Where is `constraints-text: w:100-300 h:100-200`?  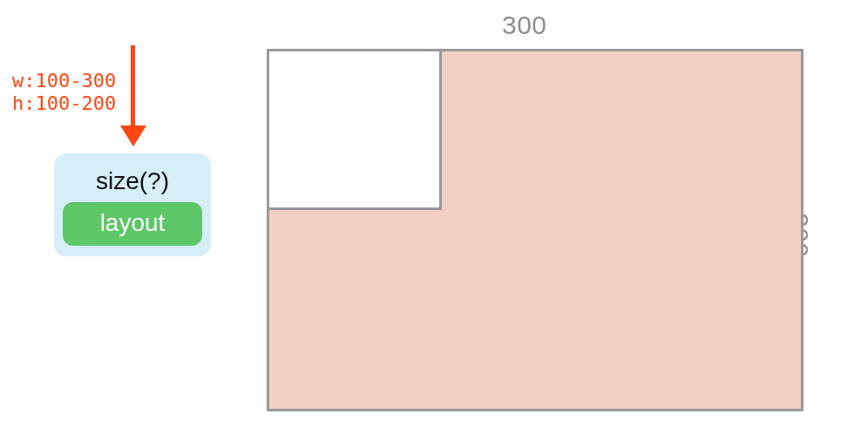
constraints-text: w:100-300 h:100-200 is located at coordinates (64, 92).